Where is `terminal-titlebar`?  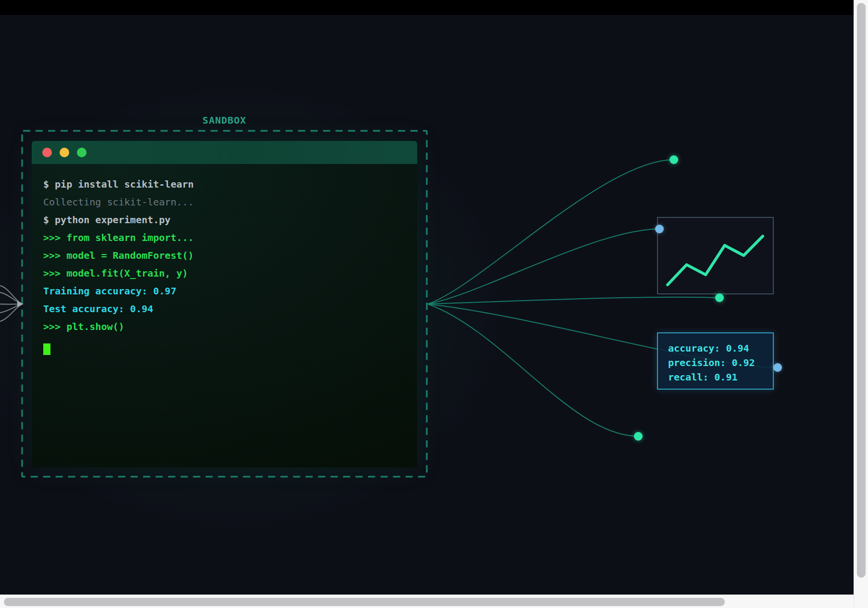 terminal-titlebar is located at coordinates (224, 152).